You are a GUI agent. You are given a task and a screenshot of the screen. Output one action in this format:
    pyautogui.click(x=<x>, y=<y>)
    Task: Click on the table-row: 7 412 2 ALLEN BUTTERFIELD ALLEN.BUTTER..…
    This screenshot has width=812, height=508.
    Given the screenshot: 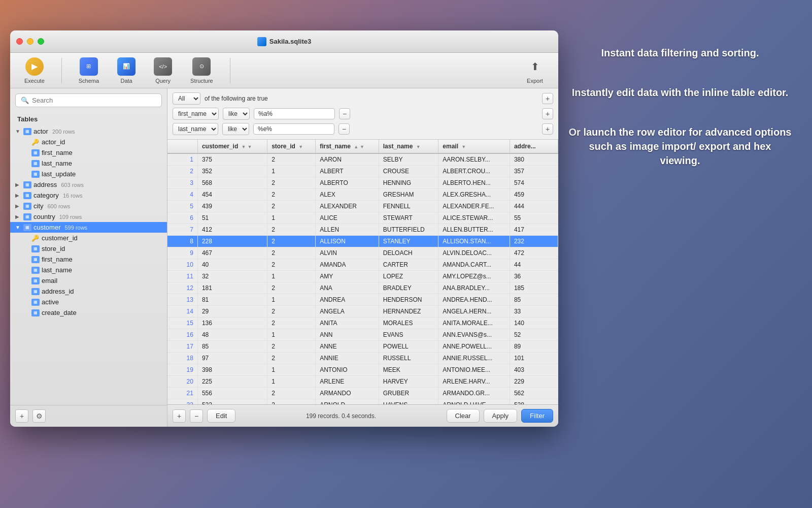 What is the action you would take?
    pyautogui.click(x=363, y=230)
    